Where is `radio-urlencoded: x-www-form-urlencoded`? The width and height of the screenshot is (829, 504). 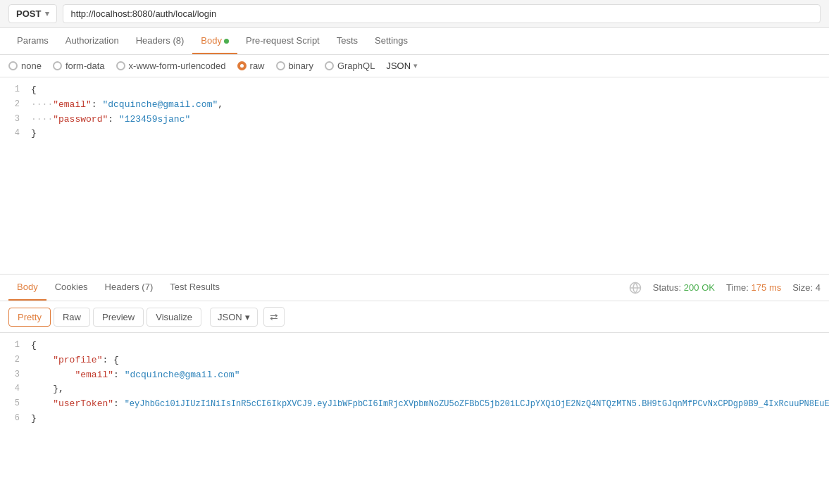
radio-urlencoded: x-www-form-urlencoded is located at coordinates (171, 66).